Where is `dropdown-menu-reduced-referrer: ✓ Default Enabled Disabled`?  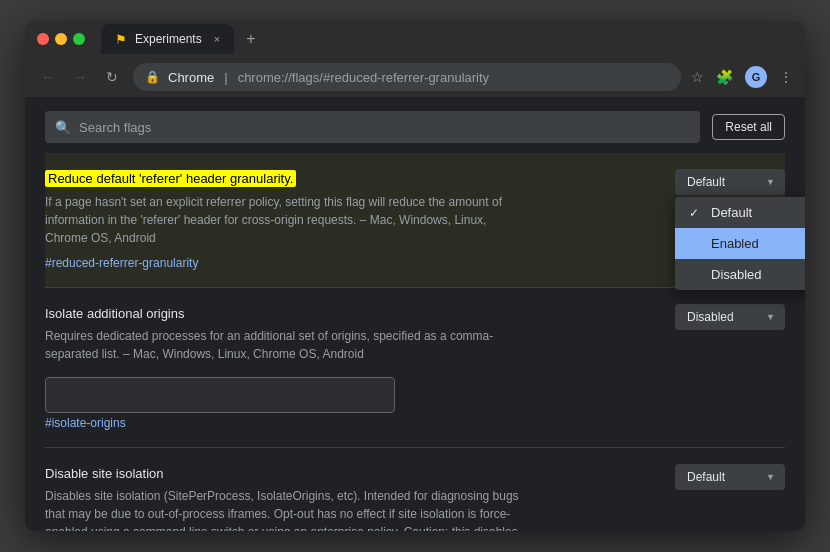
dropdown-menu-reduced-referrer: ✓ Default Enabled Disabled is located at coordinates (740, 244).